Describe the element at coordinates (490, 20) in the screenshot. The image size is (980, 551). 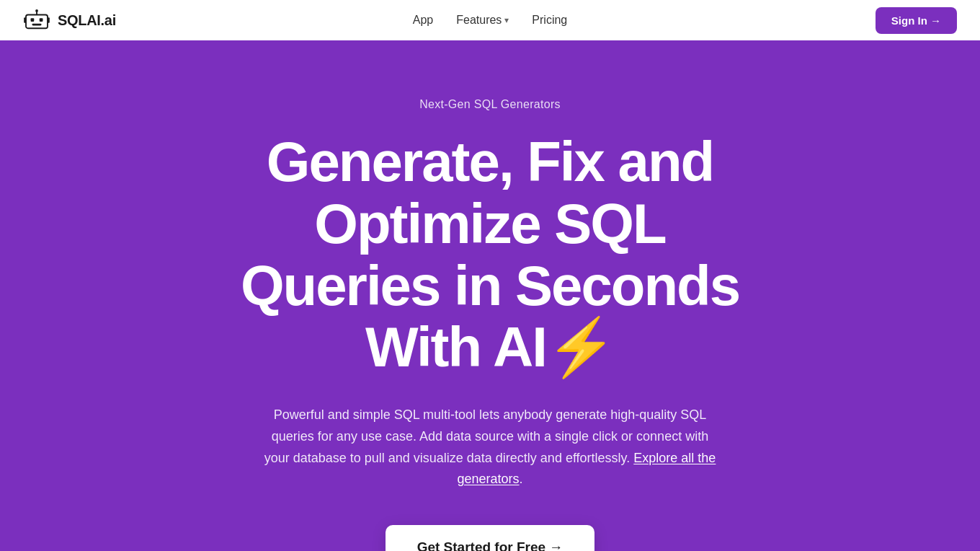
I see `navbar: SQLAI.ai App Features ▾ Pricing Sign In …` at that location.